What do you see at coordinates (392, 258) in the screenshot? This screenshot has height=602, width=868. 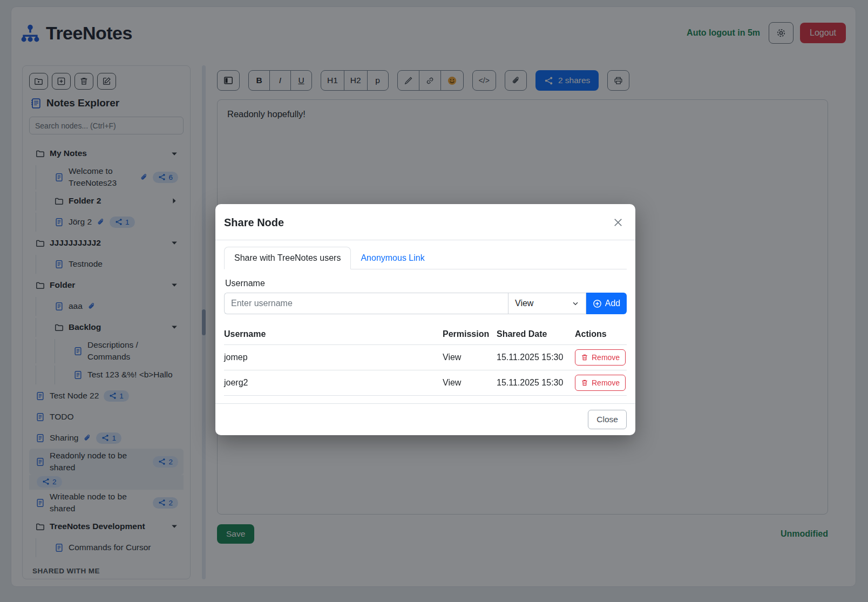 I see `tab-anonymous-link: Anonymous Link` at bounding box center [392, 258].